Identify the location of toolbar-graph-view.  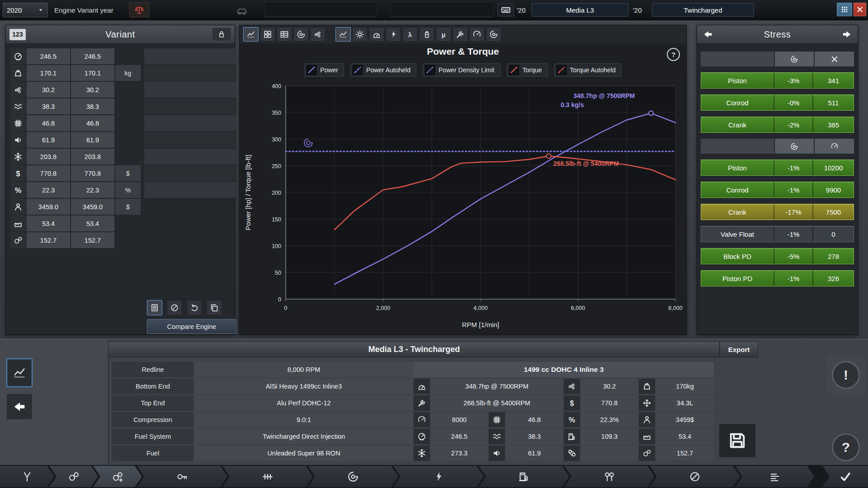
(251, 34).